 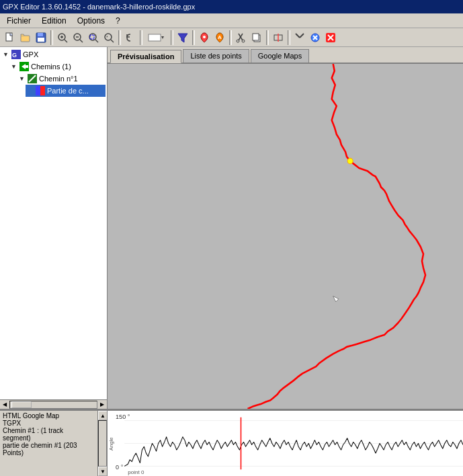 I want to click on save-button, so click(x=41, y=38).